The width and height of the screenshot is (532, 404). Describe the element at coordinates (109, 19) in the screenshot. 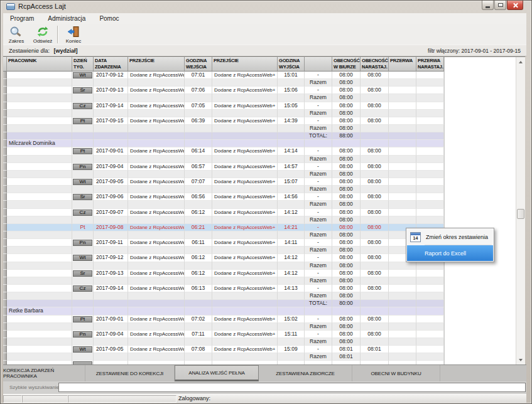

I see `menu-pomoc: Pomoc` at that location.